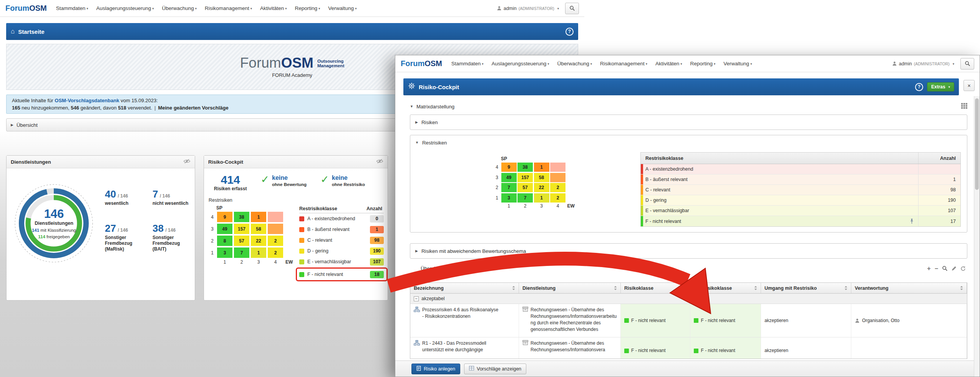 The image size is (980, 377). What do you see at coordinates (465, 288) in the screenshot?
I see `column-header-0: Bezeichnung` at bounding box center [465, 288].